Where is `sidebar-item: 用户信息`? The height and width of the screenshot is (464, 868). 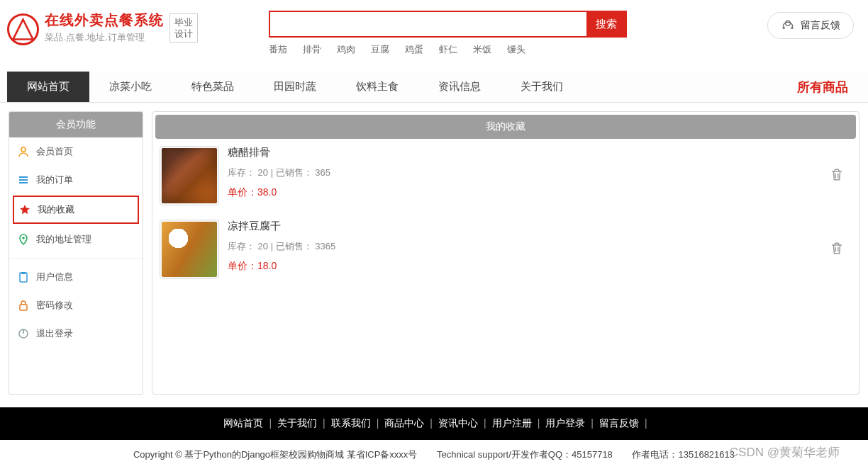
sidebar-item: 用户信息 is located at coordinates (76, 277).